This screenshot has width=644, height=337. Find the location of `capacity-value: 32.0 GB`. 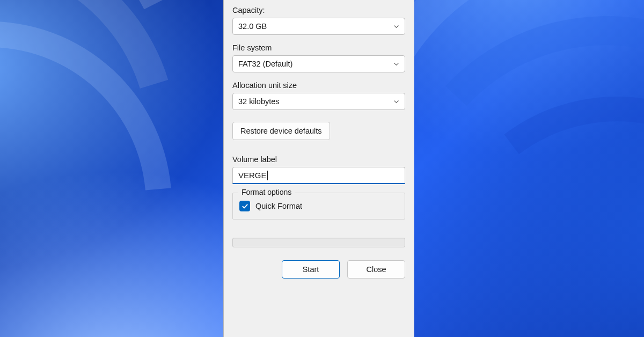

capacity-value: 32.0 GB is located at coordinates (252, 26).